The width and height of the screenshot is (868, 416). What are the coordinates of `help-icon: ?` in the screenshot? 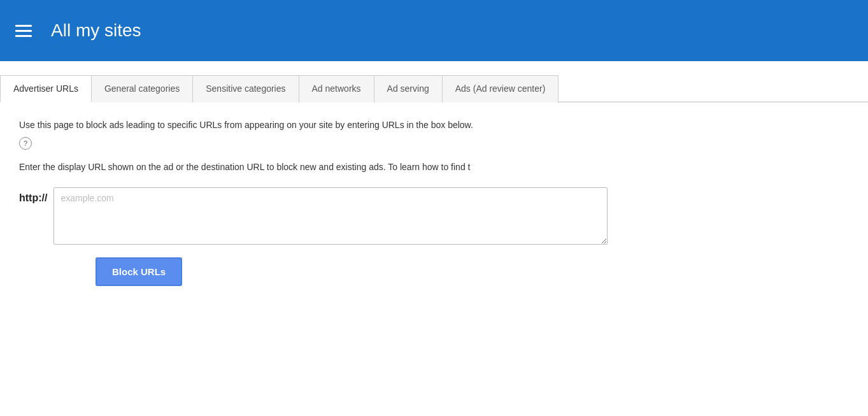 It's located at (25, 143).